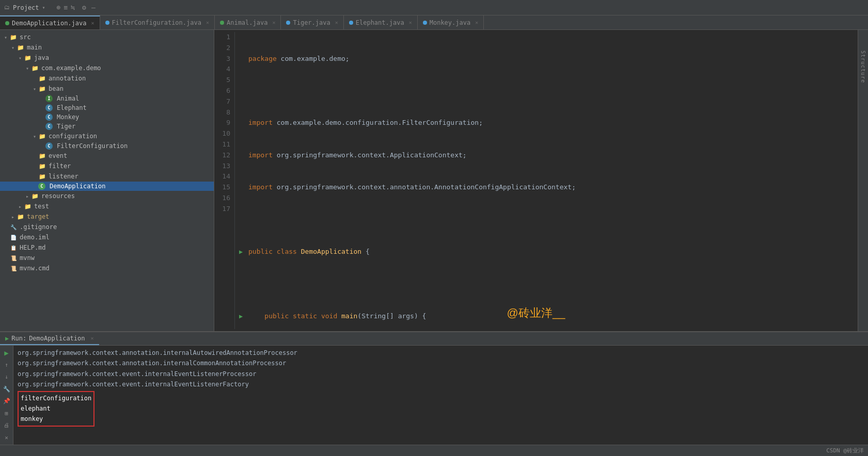 Image resolution: width=868 pixels, height=456 pixels. What do you see at coordinates (42, 156) in the screenshot?
I see `folder-event-icon: 📁` at bounding box center [42, 156].